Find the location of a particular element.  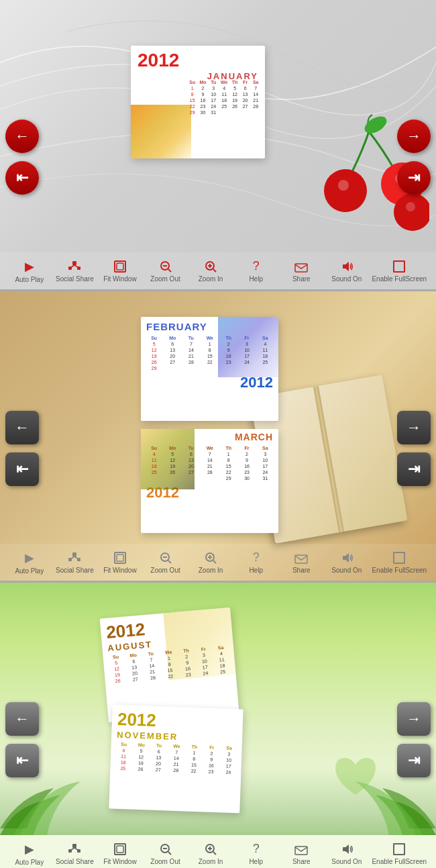

last-button-3: ⇥ is located at coordinates (414, 761).